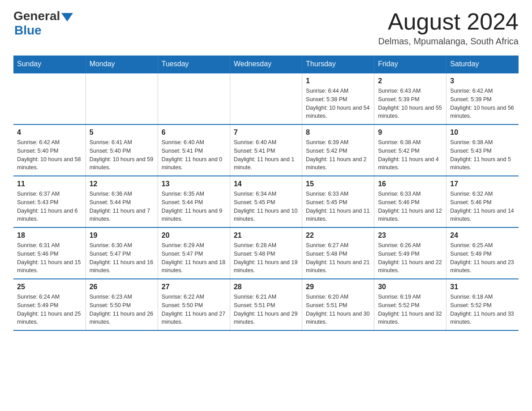 This screenshot has height=411, width=532. I want to click on day-info: Sunrise: 6:28 AMSunset: 5:48 PMDaylight:…, so click(266, 258).